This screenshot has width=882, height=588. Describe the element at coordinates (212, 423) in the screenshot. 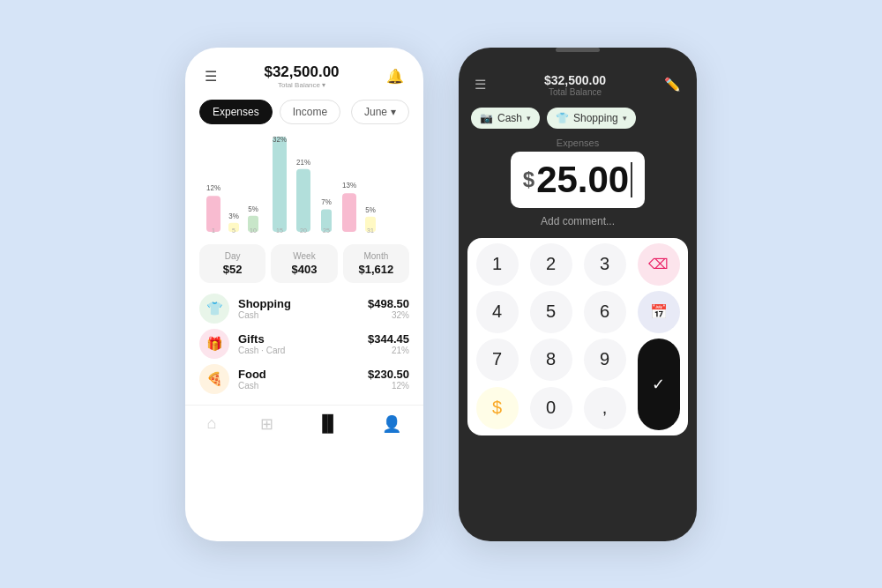

I see `nav-home-icon: ⌂` at that location.